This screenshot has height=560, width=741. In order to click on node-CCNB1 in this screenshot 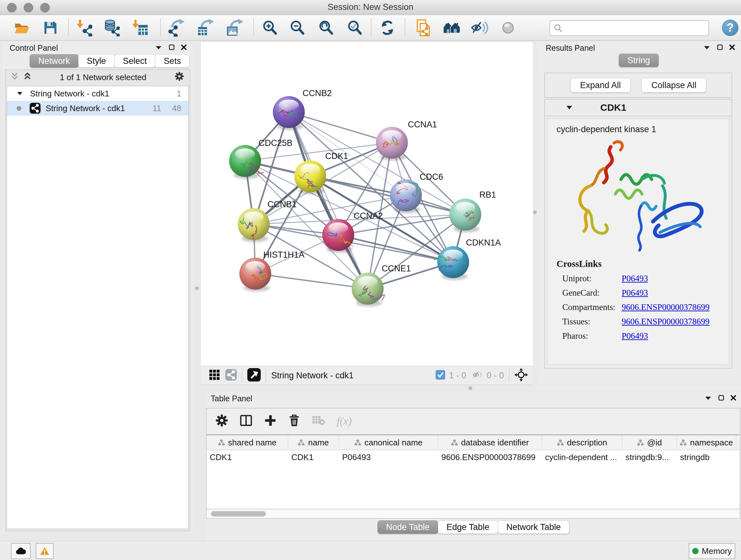, I will do `click(254, 225)`.